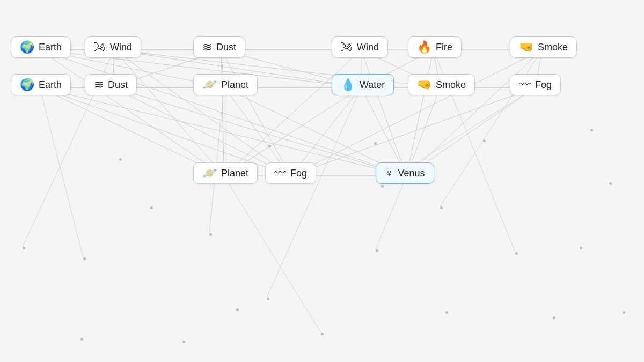  I want to click on water-icon: 💧, so click(348, 85).